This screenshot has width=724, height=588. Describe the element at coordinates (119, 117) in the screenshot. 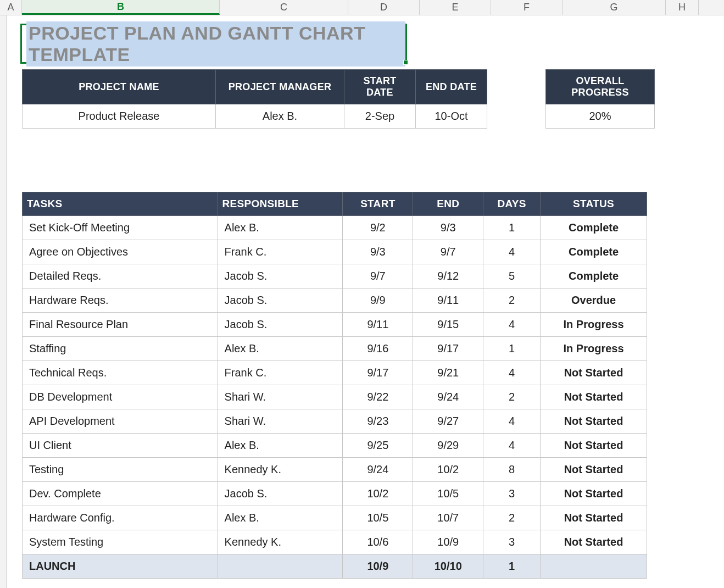

I see `cell-project-name: Product Release` at that location.